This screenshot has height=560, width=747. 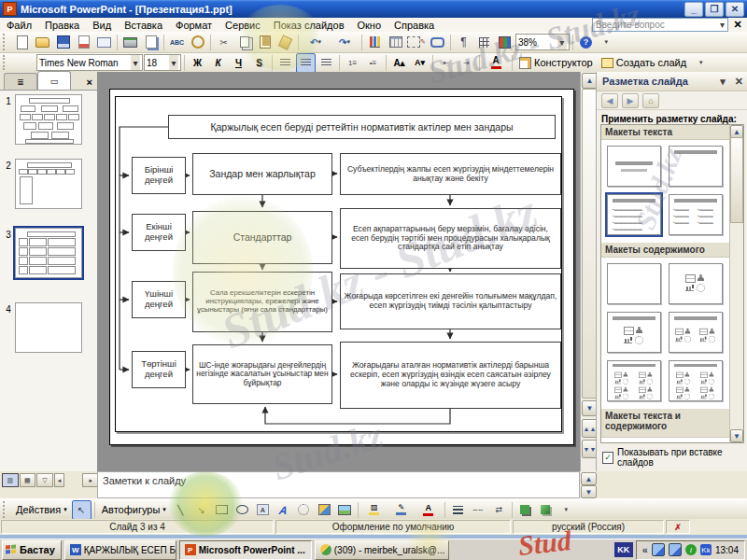 I want to click on increase-indent-icon: ⇥, so click(x=467, y=63).